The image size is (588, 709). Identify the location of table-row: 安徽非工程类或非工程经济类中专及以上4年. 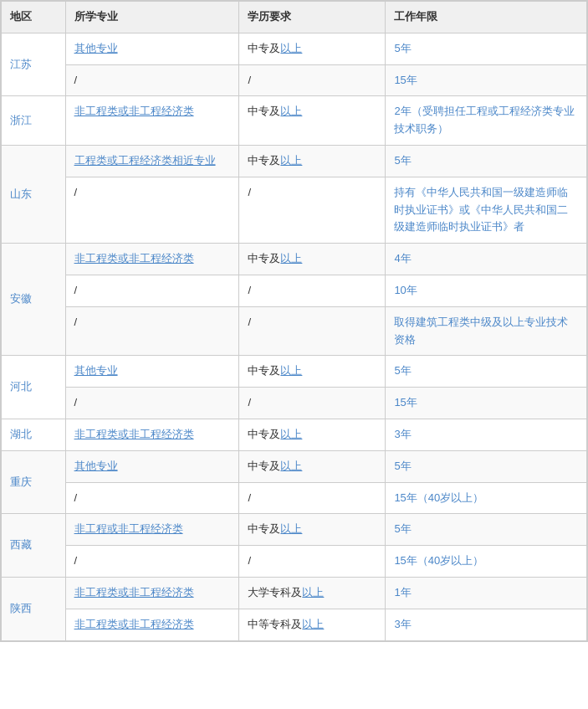
(294, 259).